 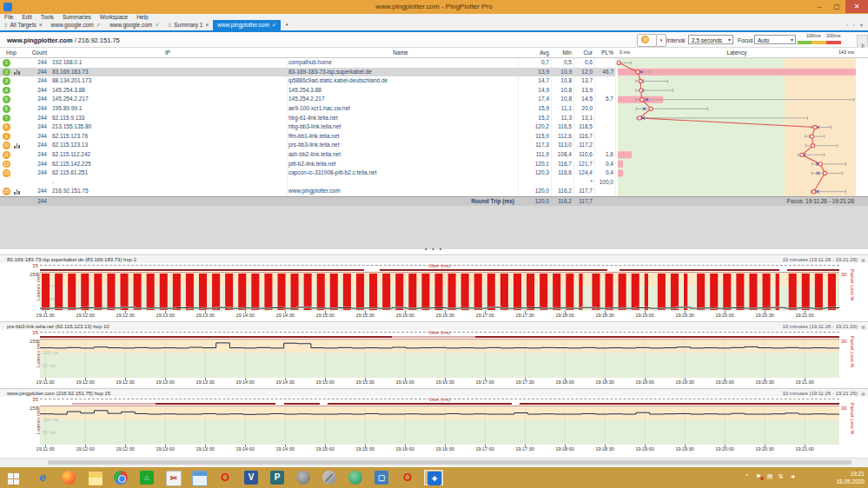 What do you see at coordinates (173, 478) in the screenshot?
I see `snipping-tool-icon: ✂` at bounding box center [173, 478].